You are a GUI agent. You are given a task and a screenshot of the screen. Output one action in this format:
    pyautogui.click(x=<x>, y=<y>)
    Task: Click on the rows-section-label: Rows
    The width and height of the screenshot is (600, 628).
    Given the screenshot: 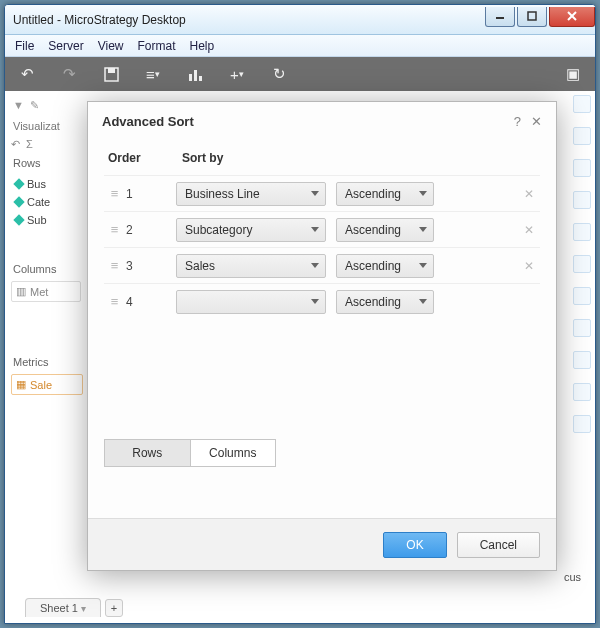 What is the action you would take?
    pyautogui.click(x=47, y=163)
    